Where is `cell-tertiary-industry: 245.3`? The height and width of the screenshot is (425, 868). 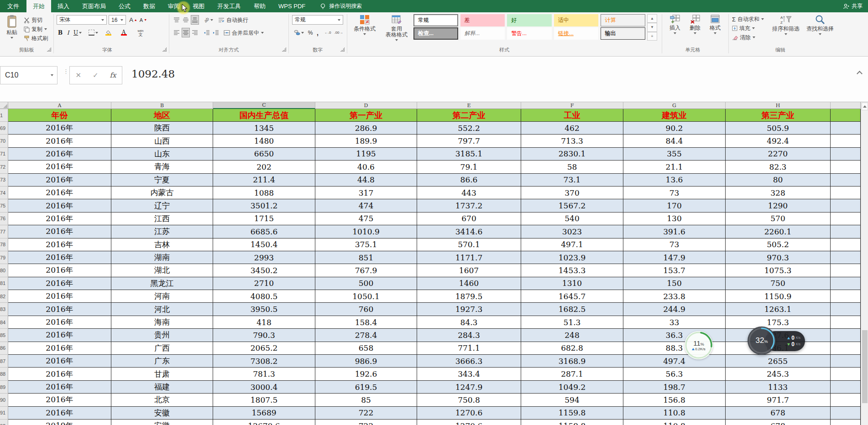
cell-tertiary-industry: 245.3 is located at coordinates (778, 374).